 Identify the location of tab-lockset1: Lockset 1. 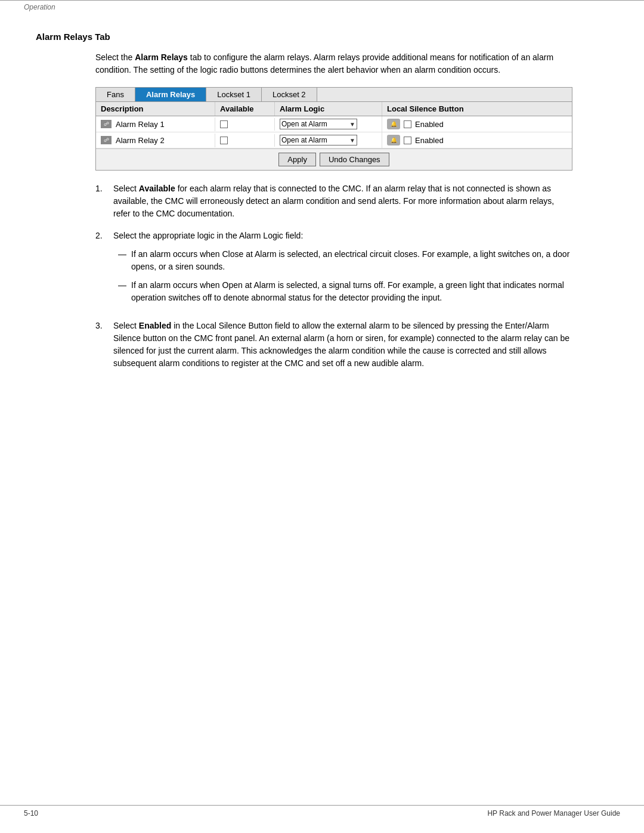
(234, 94).